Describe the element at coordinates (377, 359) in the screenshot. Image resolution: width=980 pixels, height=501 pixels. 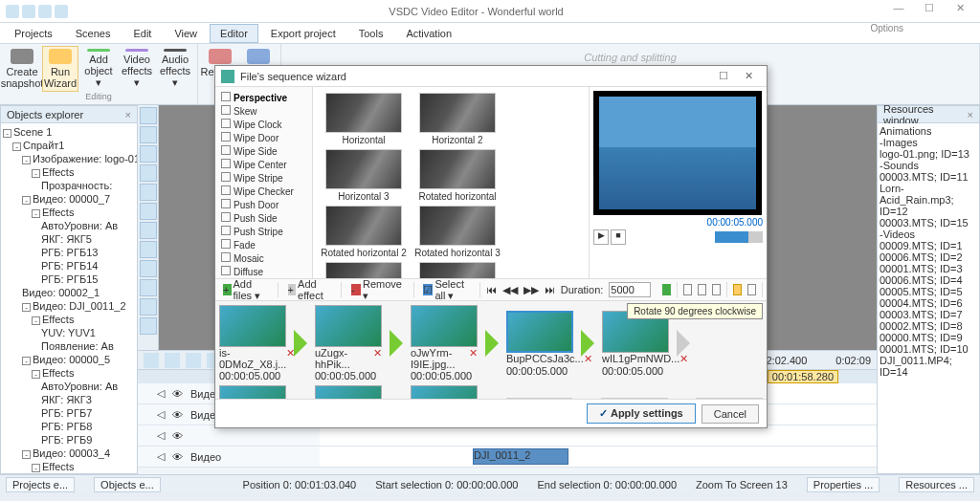
I see `remove-item-icon: ✕` at that location.